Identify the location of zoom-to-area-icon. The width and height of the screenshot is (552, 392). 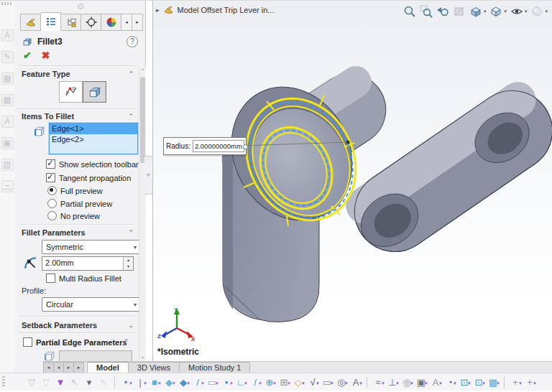
(426, 11).